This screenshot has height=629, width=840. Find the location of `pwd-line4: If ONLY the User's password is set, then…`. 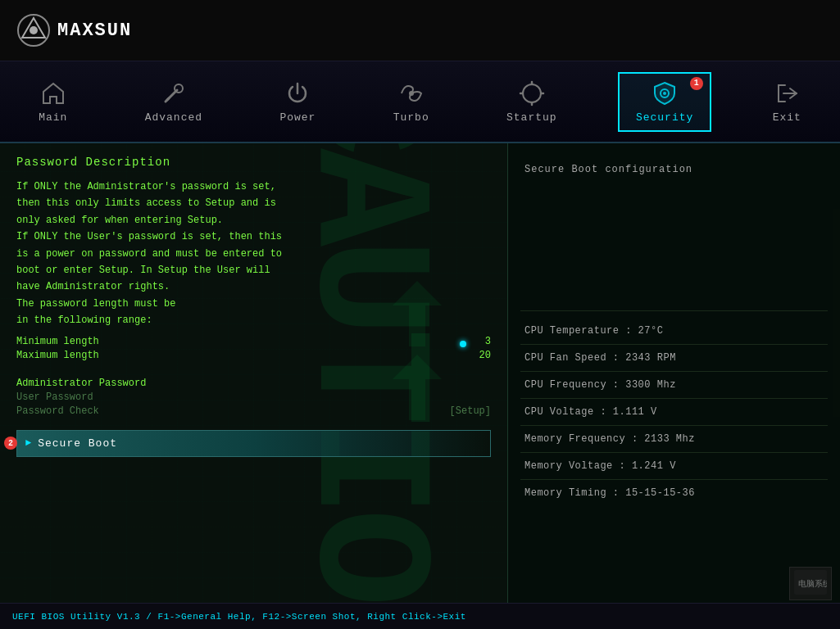

pwd-line4: If ONLY the User's password is set, then… is located at coordinates (254, 237).